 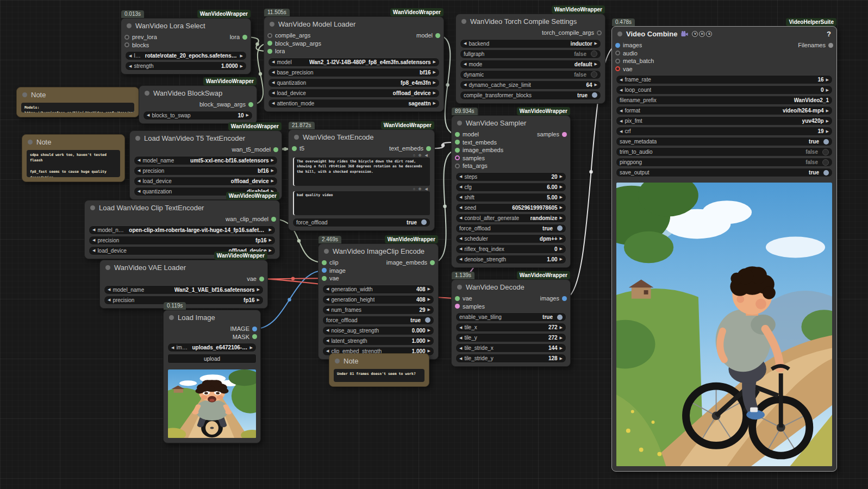 What do you see at coordinates (198, 104) in the screenshot?
I see `wanvideo-blockswap-node: WanVideoWrapperWanVideo BlockSwapblock_s…` at bounding box center [198, 104].